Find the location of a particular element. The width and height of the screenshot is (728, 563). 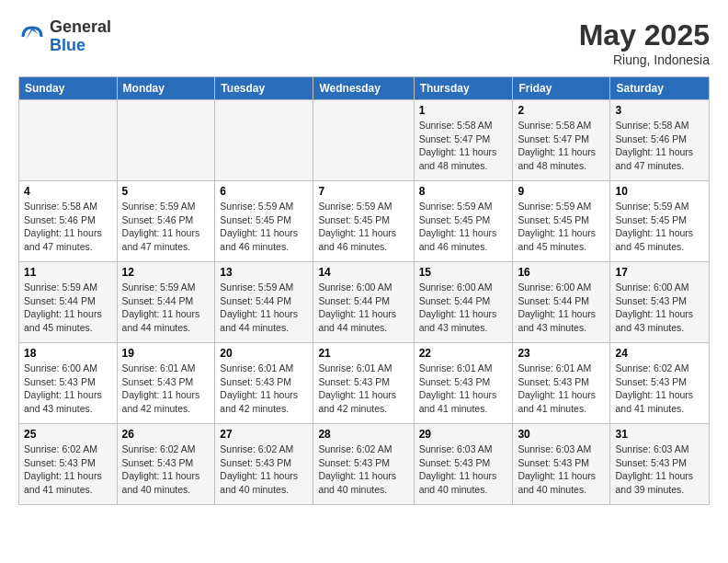

day-cell: 26Sunrise: 6:02 AMSunset: 5:43 PMDayligh… is located at coordinates (165, 465).